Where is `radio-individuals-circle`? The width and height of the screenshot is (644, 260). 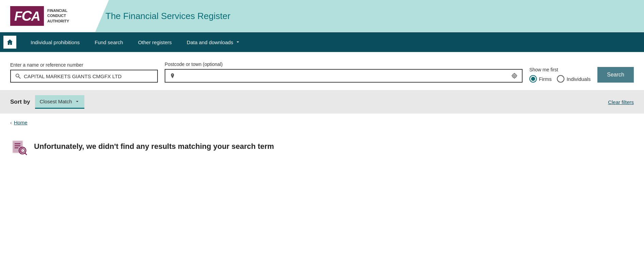
radio-individuals-circle is located at coordinates (561, 79).